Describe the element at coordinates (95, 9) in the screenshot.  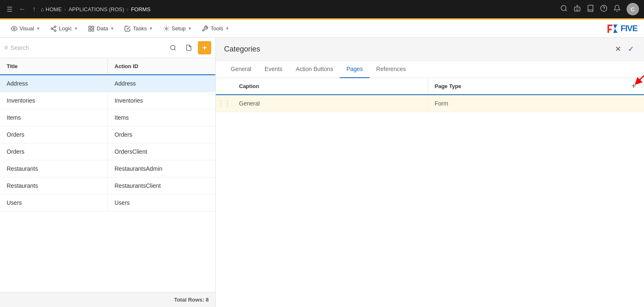
I see `breadcrumb: ⌂ HOME › APPLICATIONS (ROS) › FORMS` at that location.